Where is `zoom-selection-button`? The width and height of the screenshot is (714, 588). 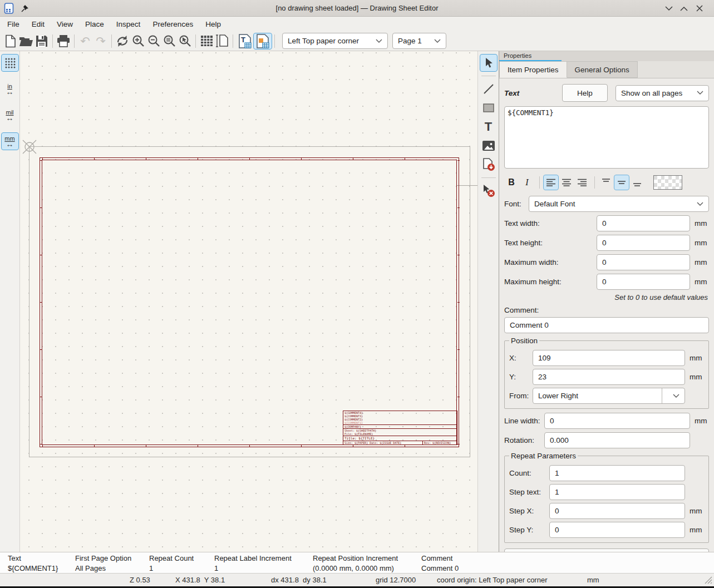
zoom-selection-button is located at coordinates (185, 41).